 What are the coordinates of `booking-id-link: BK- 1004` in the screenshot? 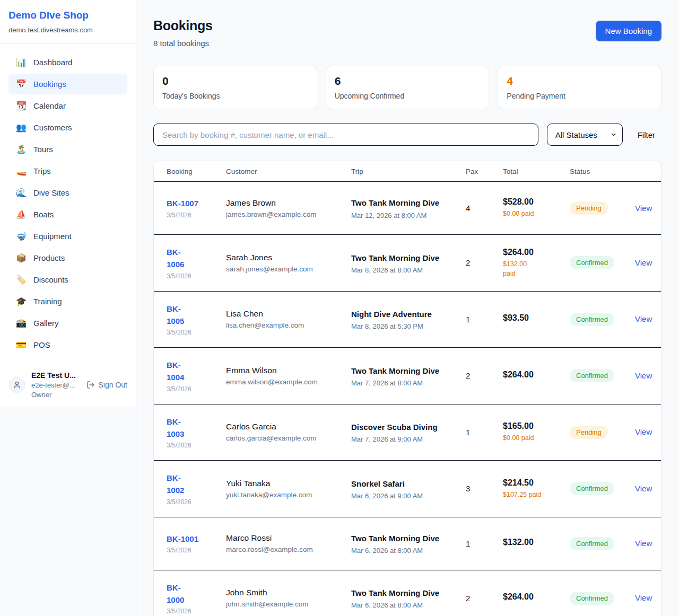 It's located at (175, 371).